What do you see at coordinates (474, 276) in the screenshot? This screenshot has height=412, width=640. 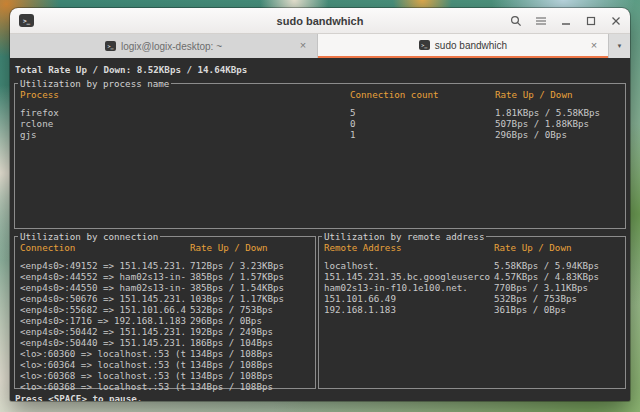 I see `remote-row: 151.145.231.35.bc.googleuserco 4.57KBps …` at bounding box center [474, 276].